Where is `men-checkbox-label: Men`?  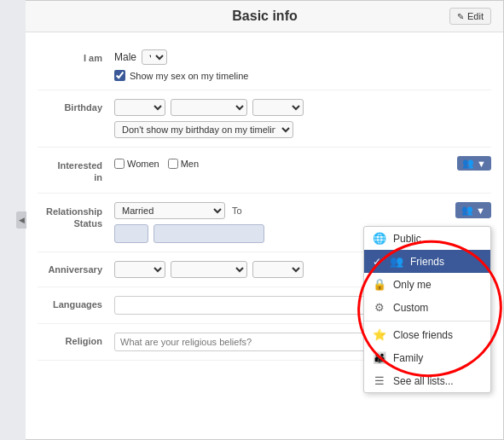 men-checkbox-label: Men is located at coordinates (183, 164).